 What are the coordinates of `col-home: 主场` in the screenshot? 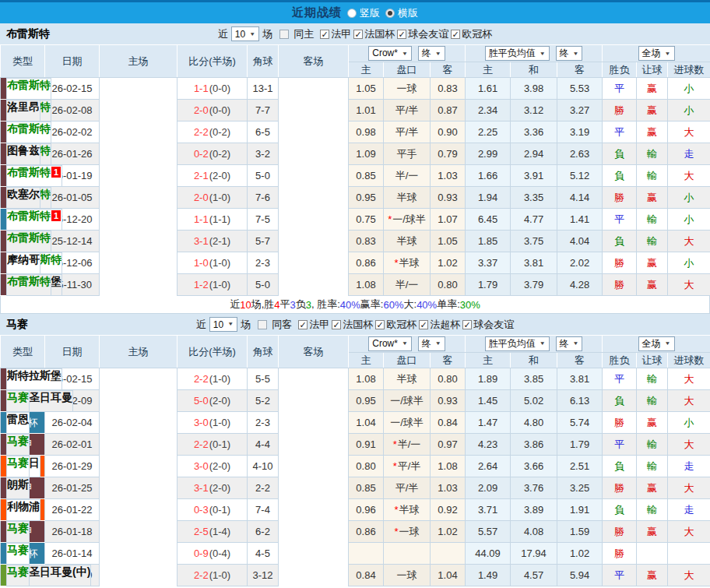 It's located at (139, 352).